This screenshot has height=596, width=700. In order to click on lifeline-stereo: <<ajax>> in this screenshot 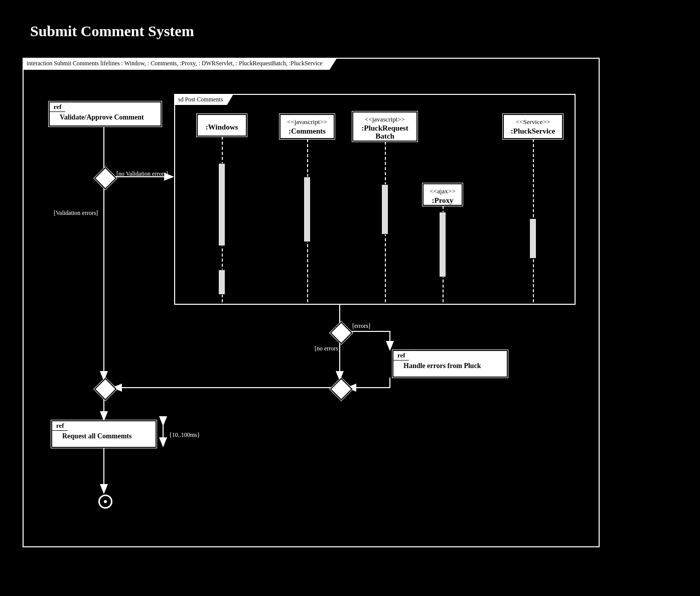, I will do `click(443, 191)`.